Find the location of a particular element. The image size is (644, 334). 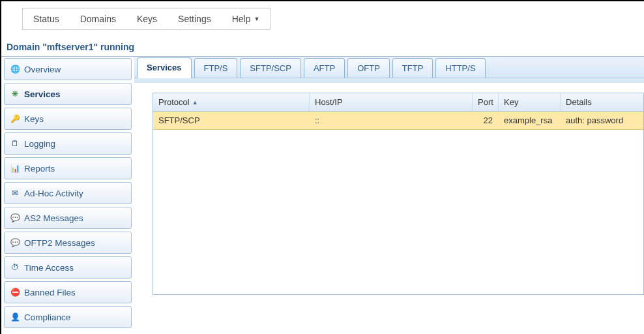

sidebar-item-adhoc-activity: Ad-Hoc Activity is located at coordinates (68, 193).